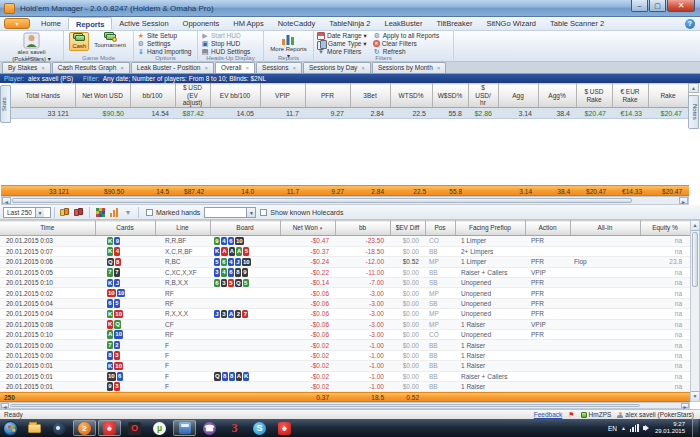 The width and height of the screenshot is (700, 437). Describe the element at coordinates (624, 428) in the screenshot. I see `tray-expand-icon: ▲` at that location.